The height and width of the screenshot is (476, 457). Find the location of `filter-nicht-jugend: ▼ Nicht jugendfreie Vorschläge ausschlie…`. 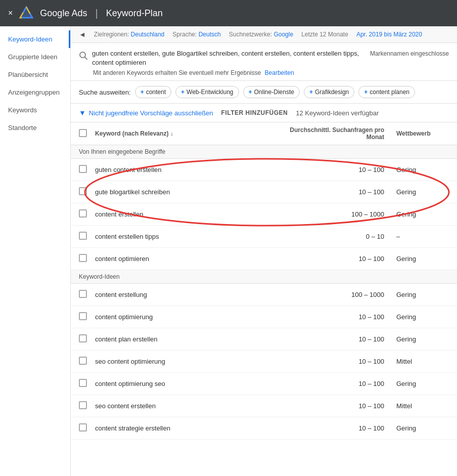

filter-nicht-jugend: ▼ Nicht jugendfreie Vorschläge ausschlie… is located at coordinates (146, 113).